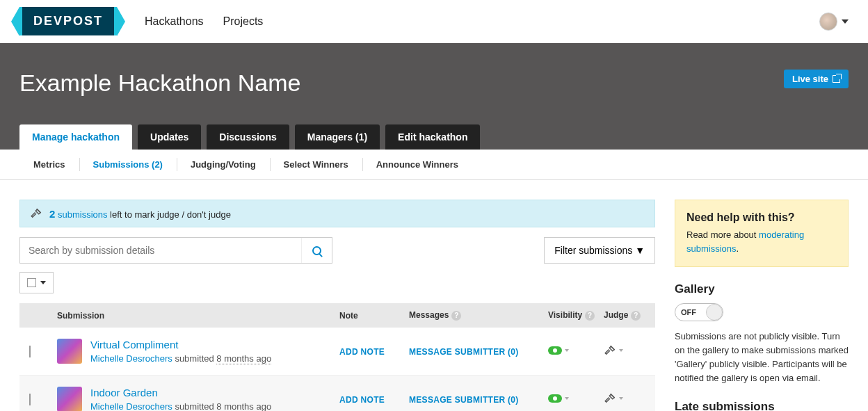 Image resolution: width=868 pixels, height=411 pixels. I want to click on header-messages: Messages, so click(428, 315).